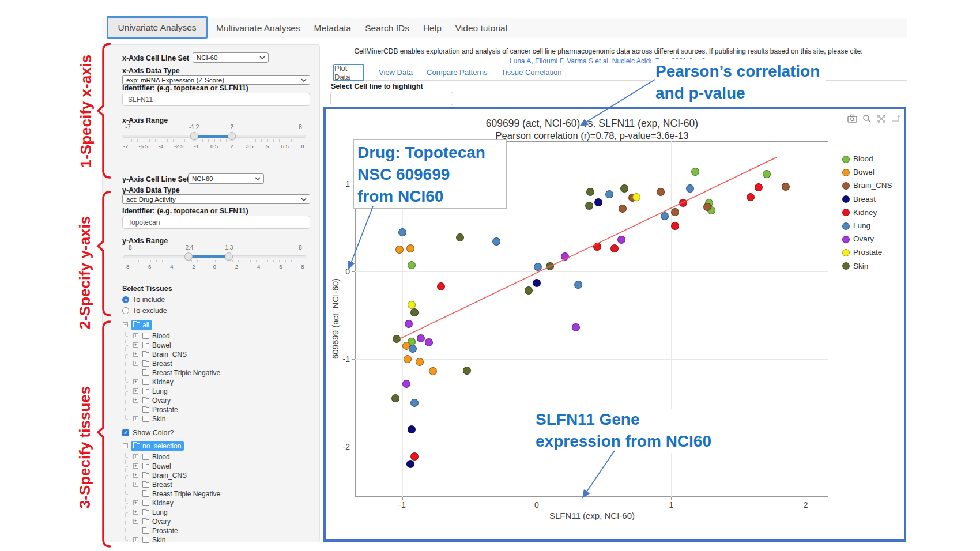 The height and width of the screenshot is (551, 980). I want to click on legend-item-breast: Breast, so click(865, 199).